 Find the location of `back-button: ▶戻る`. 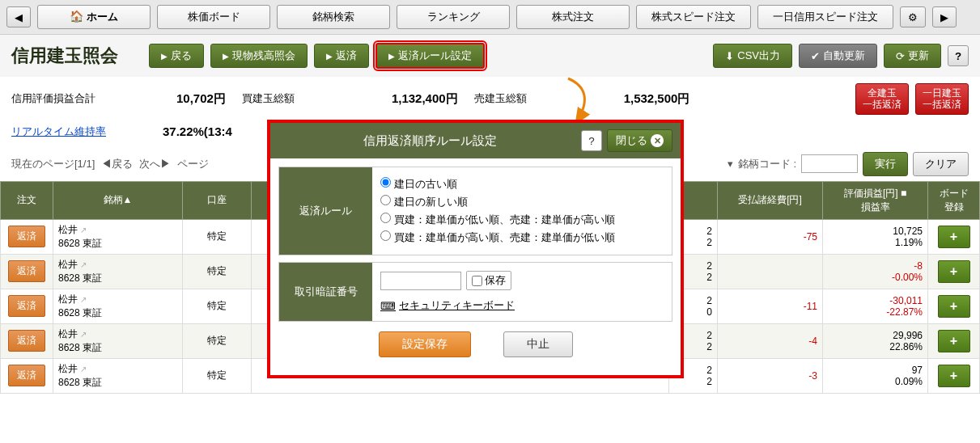

back-button: ▶戻る is located at coordinates (176, 56).